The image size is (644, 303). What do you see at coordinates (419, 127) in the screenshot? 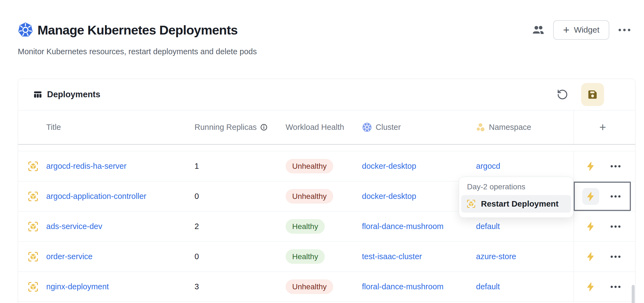
I see `column-header-cluster: Cluster` at bounding box center [419, 127].